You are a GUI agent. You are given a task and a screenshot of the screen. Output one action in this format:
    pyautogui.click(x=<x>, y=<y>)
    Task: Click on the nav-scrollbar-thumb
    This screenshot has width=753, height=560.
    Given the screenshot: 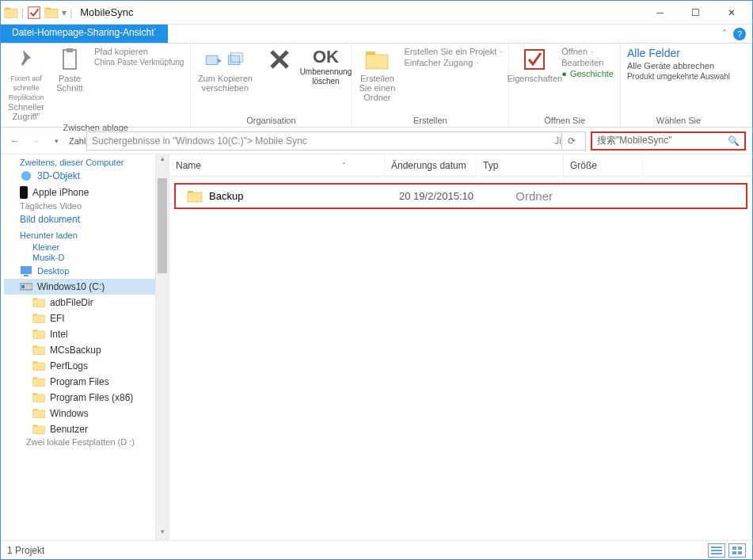 What is the action you would take?
    pyautogui.click(x=162, y=226)
    